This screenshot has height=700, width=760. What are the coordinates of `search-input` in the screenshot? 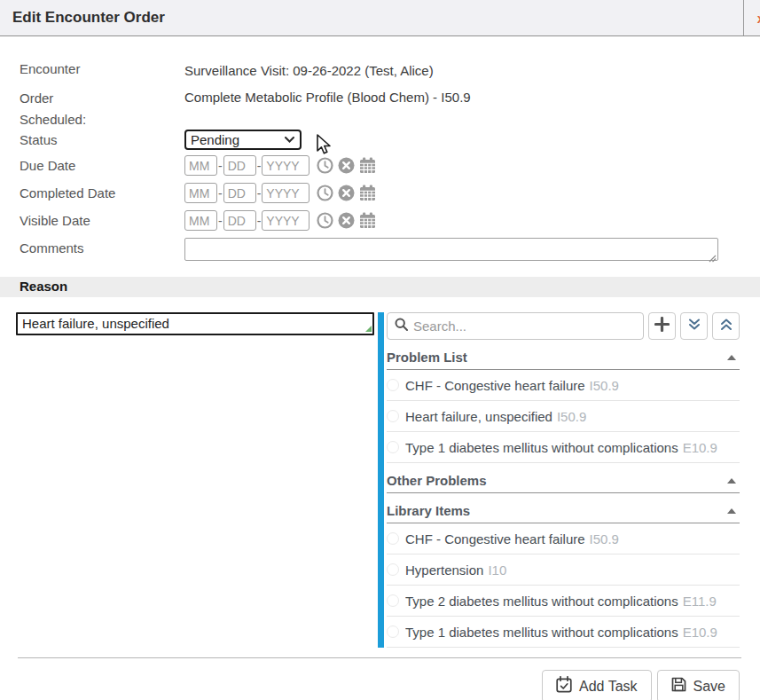 It's located at (525, 326).